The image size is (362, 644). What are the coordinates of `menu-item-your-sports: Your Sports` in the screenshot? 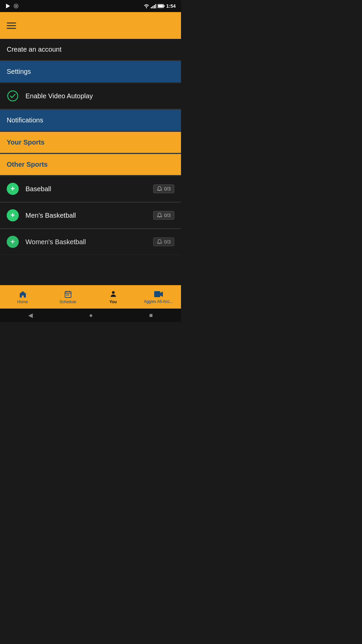 It's located at (90, 143).